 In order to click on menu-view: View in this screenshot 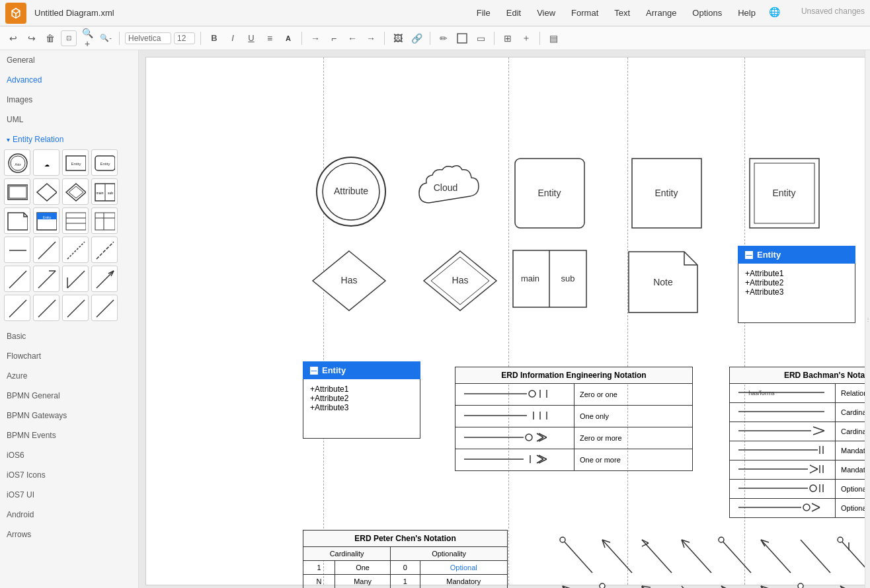, I will do `click(546, 13)`.